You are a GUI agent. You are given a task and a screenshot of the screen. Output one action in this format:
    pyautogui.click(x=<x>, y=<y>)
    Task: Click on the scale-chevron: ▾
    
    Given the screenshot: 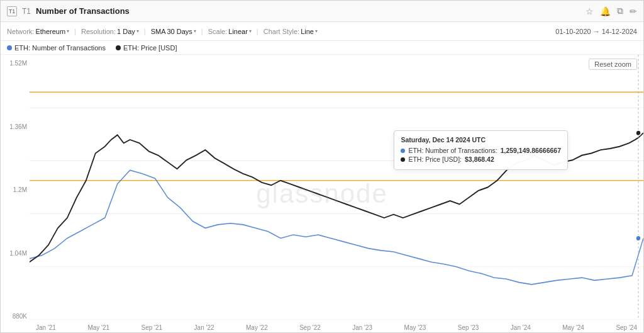 What is the action you would take?
    pyautogui.click(x=250, y=31)
    